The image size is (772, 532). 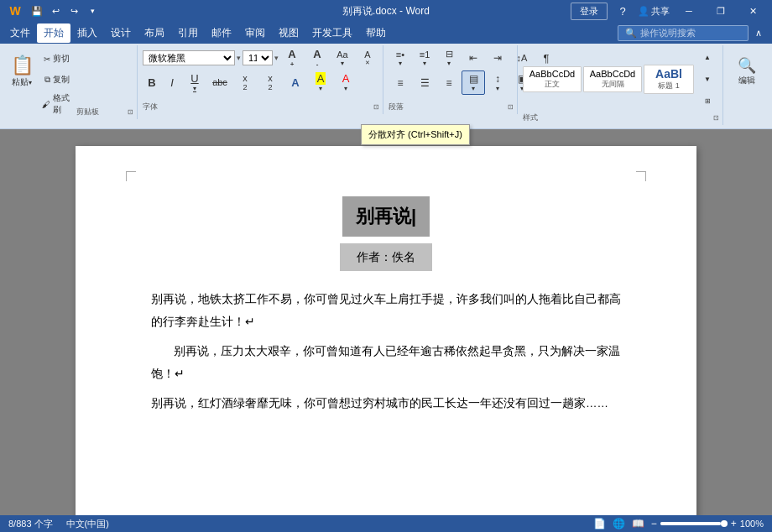 What do you see at coordinates (669, 79) in the screenshot?
I see `style-heading1: AaBl 标题 1` at bounding box center [669, 79].